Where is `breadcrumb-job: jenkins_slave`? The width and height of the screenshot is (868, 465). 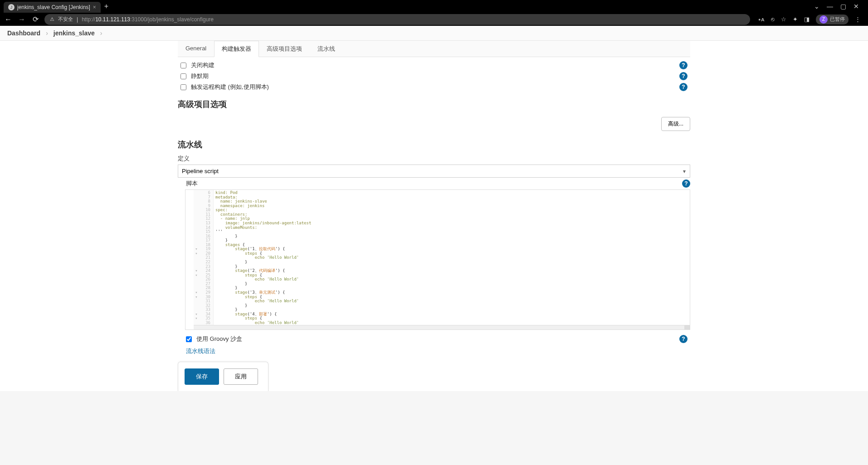 breadcrumb-job: jenkins_slave is located at coordinates (74, 33).